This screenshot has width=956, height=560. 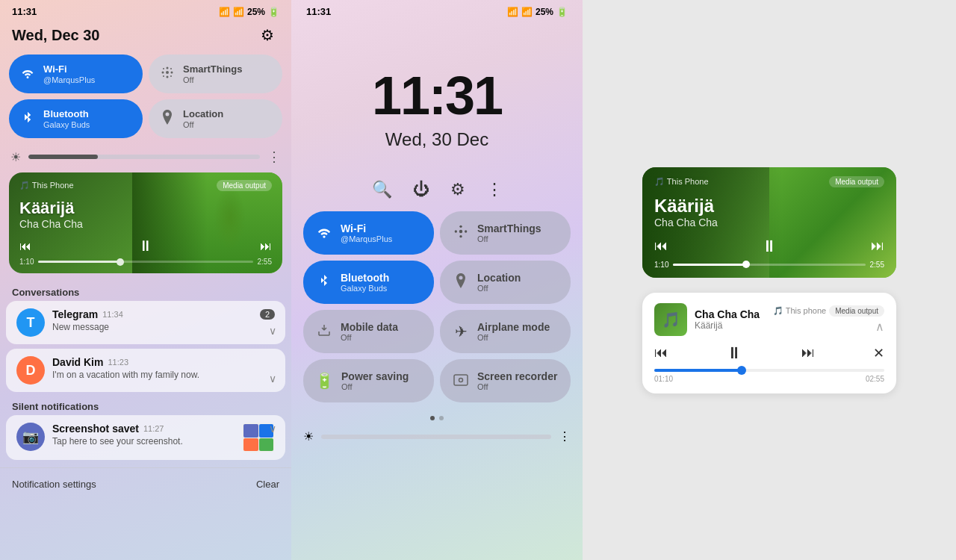 I want to click on right-source-row: 🎵 This Phone Media output, so click(x=769, y=182).